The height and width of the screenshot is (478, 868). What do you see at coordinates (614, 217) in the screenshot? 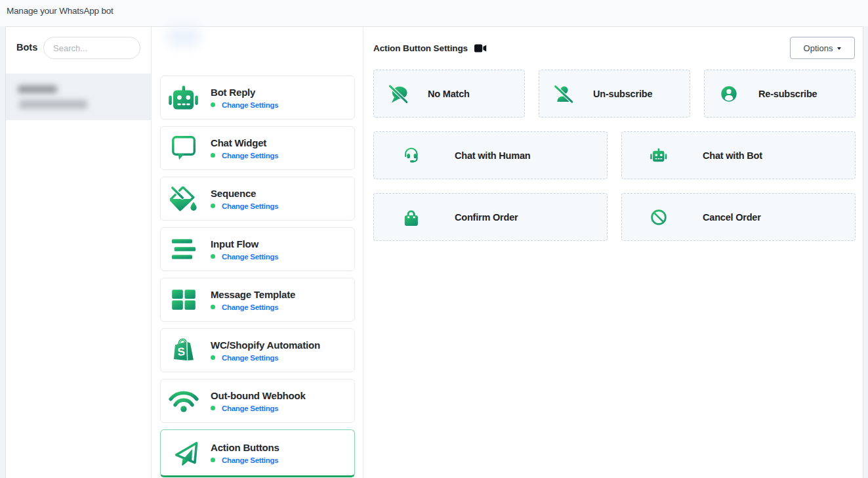
I see `action-button-row-3: Confirm Order Cancel Order` at bounding box center [614, 217].